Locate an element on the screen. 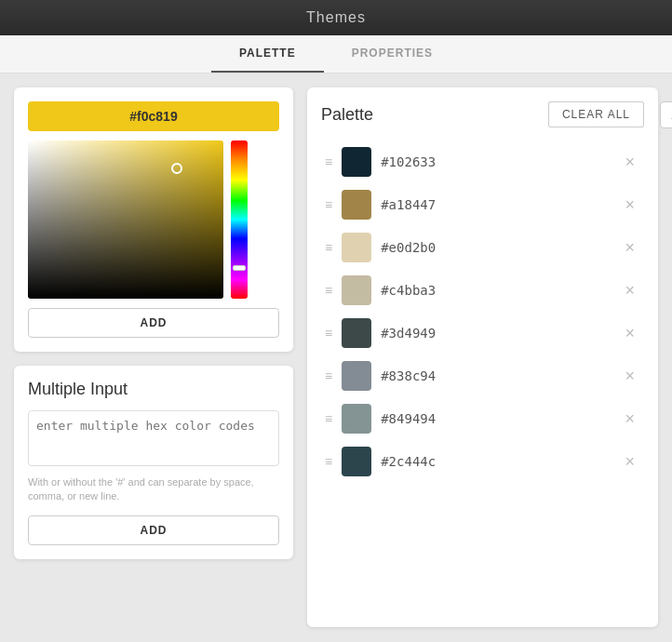  color-hex-label: #838c94 is located at coordinates (495, 376).